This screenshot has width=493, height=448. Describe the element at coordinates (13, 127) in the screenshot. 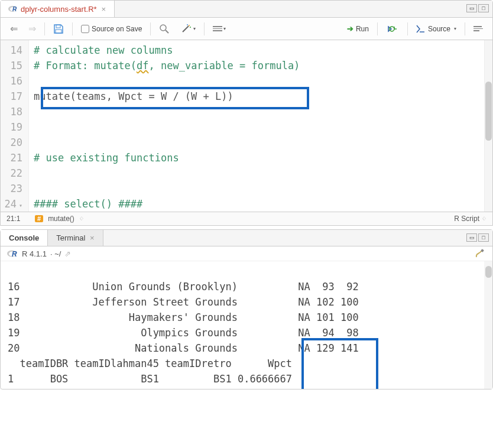

I see `line-number: 19` at that location.